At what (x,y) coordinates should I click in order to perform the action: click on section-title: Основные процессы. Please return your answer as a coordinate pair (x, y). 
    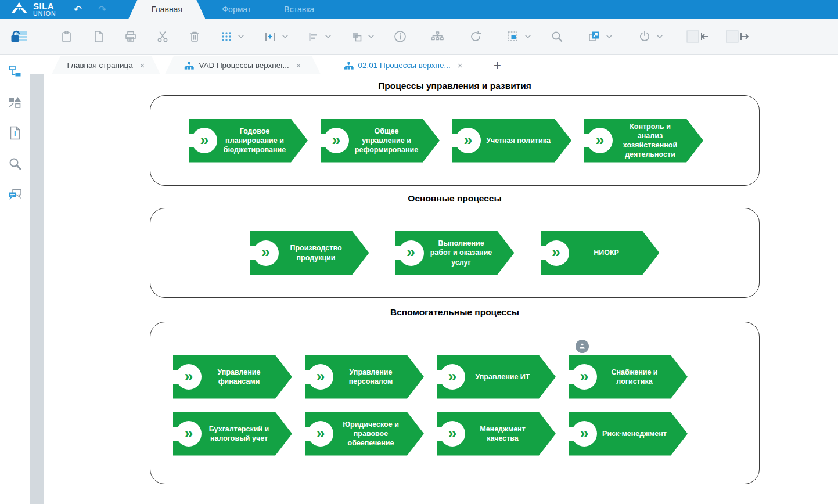
    Looking at the image, I should click on (455, 199).